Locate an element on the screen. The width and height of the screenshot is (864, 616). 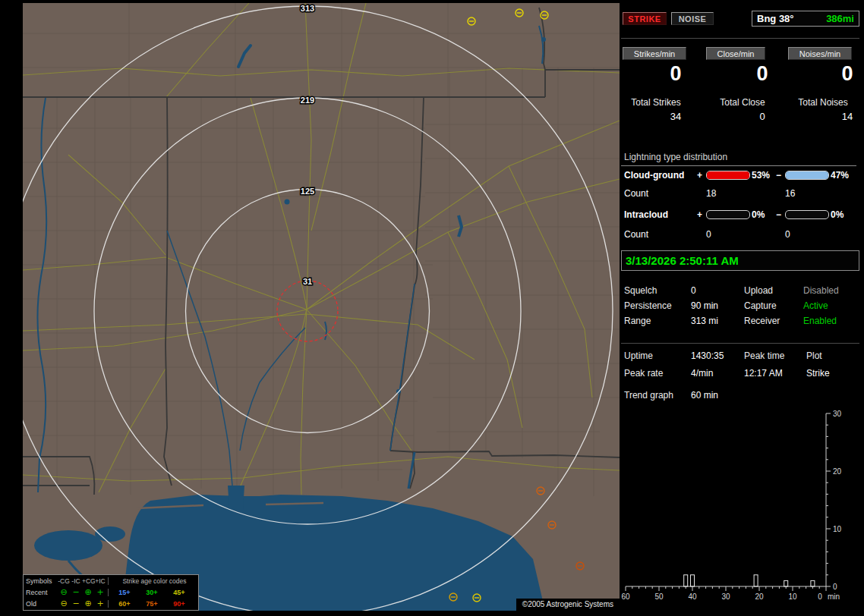
capture-status: Active is located at coordinates (815, 306).